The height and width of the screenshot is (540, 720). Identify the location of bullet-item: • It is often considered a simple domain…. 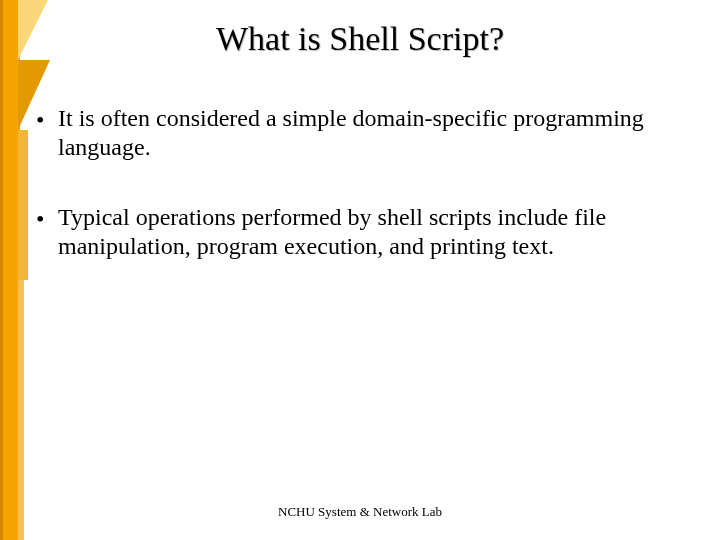
(360, 134).